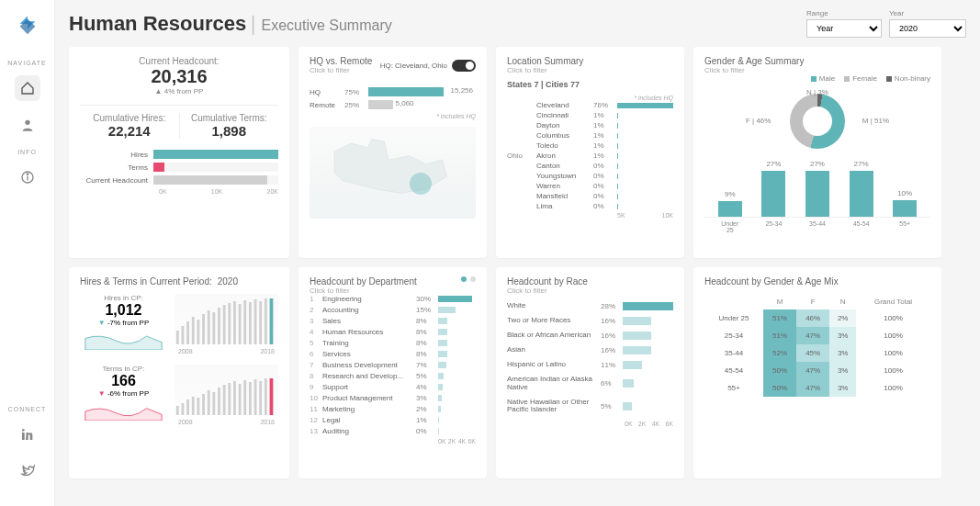  What do you see at coordinates (817, 373) in the screenshot?
I see `card-heatmap: Headcount by Gender & Age Mix MFNGrand T…` at bounding box center [817, 373].